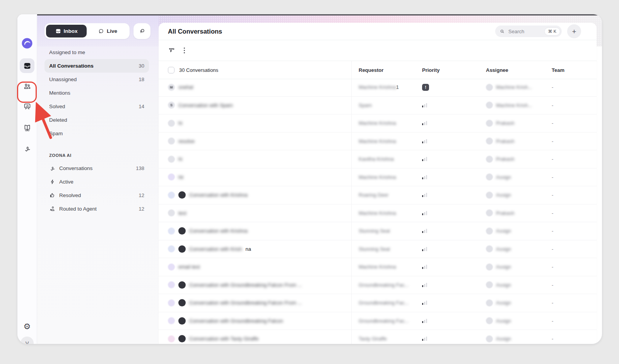 Image resolution: width=619 pixels, height=364 pixels. What do you see at coordinates (378, 231) in the screenshot?
I see `table-row: Conversation with Krishna Stunning Seal …` at bounding box center [378, 231].